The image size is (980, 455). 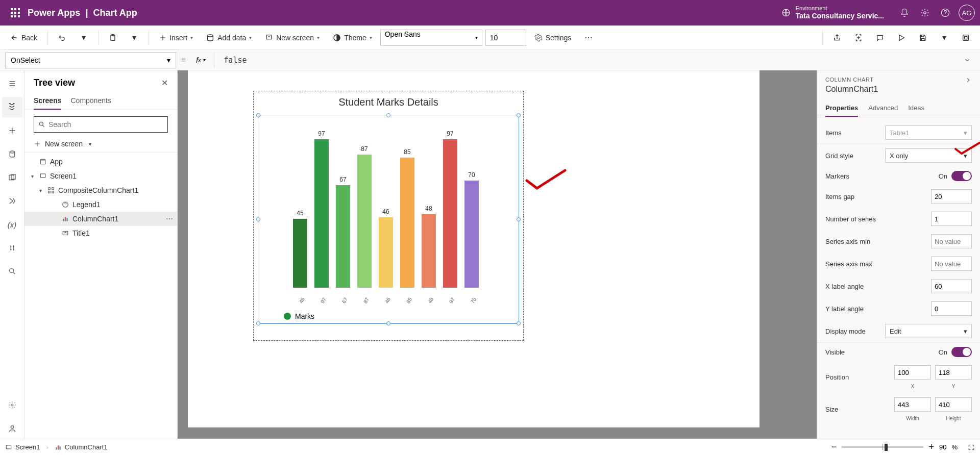 I want to click on rail-variables-icon: (x), so click(x=12, y=224).